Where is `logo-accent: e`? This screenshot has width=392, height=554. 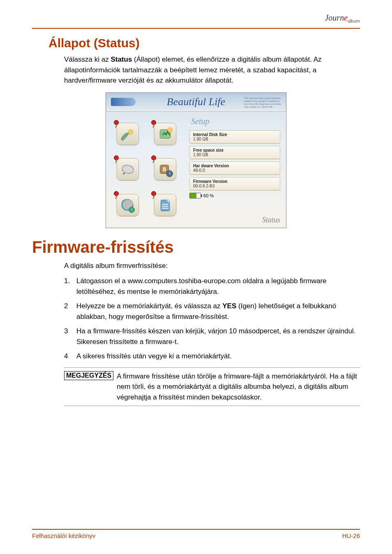
logo-accent: e is located at coordinates (346, 18).